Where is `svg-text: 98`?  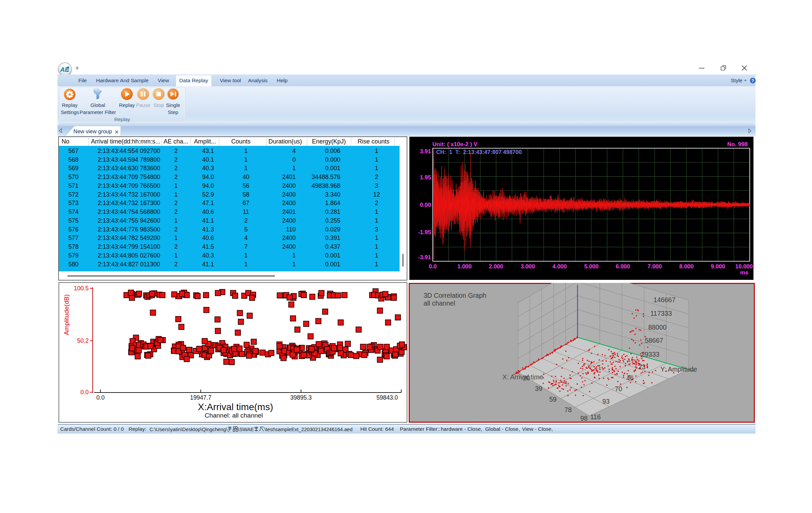
svg-text: 98 is located at coordinates (584, 418).